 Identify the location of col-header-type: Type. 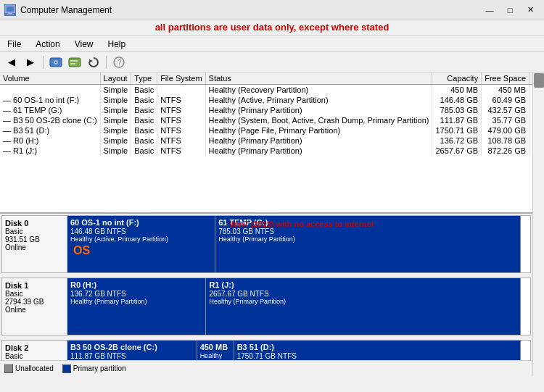
(144, 78).